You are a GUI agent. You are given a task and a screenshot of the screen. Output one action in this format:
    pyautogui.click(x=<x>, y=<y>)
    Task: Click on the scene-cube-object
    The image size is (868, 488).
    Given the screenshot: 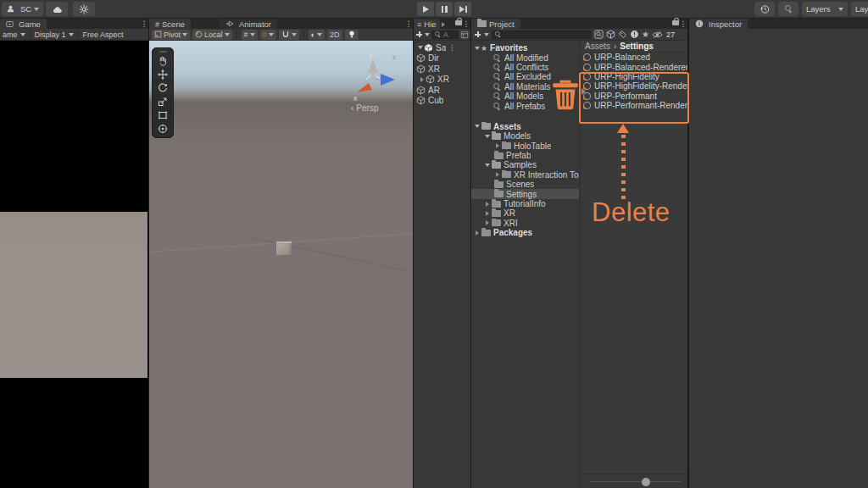 What is the action you would take?
    pyautogui.click(x=284, y=248)
    